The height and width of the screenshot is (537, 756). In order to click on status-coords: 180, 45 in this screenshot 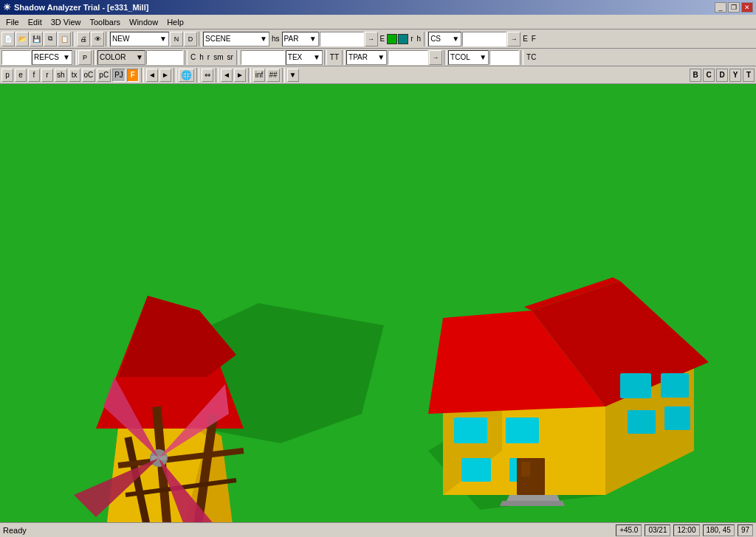, I will do `click(719, 530)`.